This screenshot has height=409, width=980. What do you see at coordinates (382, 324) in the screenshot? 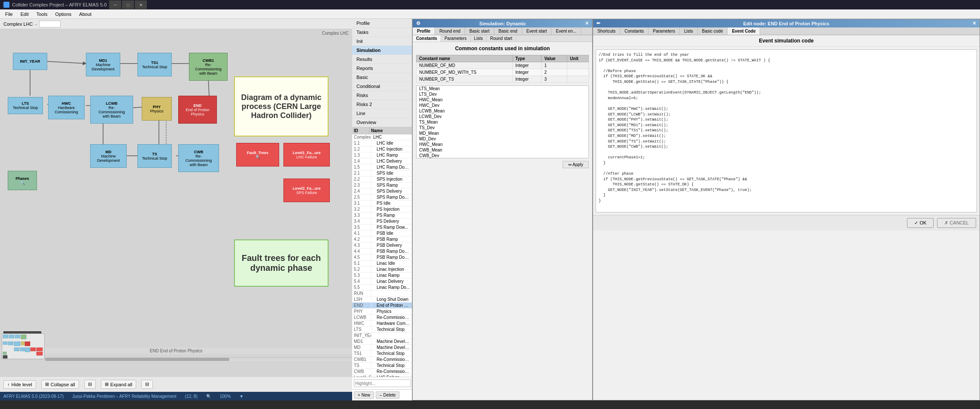
I see `tree-row: HWC Hardware Comissi...` at bounding box center [382, 324].